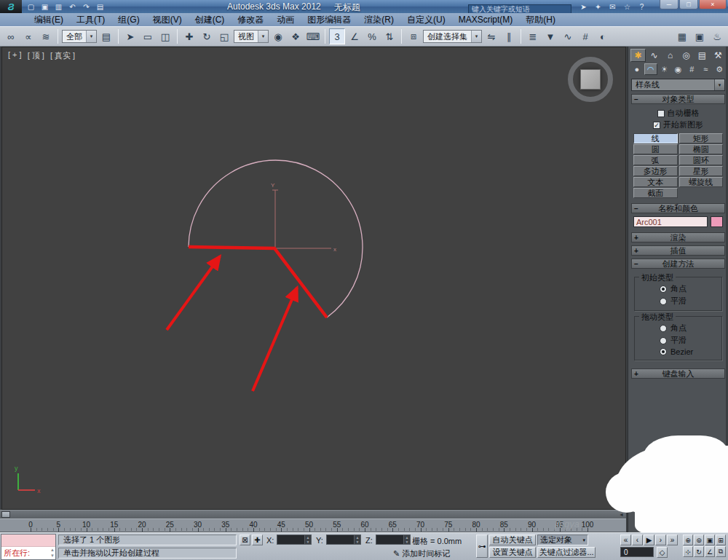  Describe the element at coordinates (699, 540) in the screenshot. I see `zoom-all-icon: ⊚` at that location.